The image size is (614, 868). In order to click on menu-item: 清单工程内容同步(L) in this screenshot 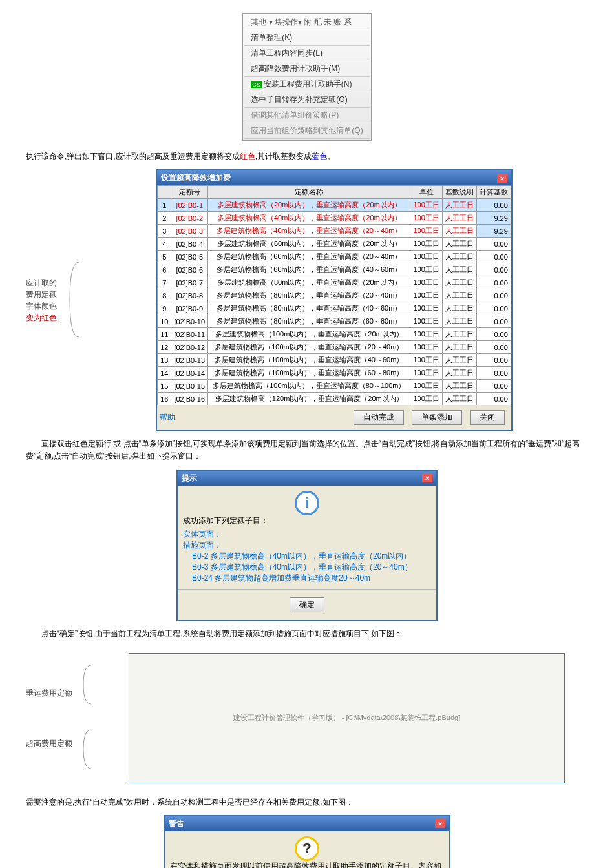, I will do `click(306, 54)`.